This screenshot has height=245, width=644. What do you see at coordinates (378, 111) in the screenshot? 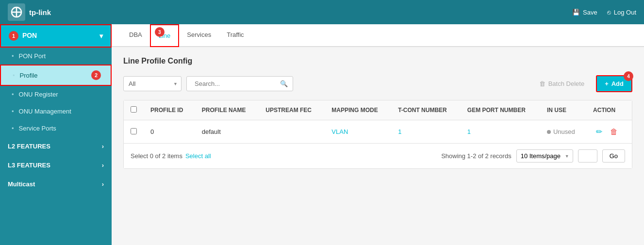
I see `table-header-row: PROFILE ID PROFILE NAME UPSTREAM FEC MAP…` at bounding box center [378, 111].